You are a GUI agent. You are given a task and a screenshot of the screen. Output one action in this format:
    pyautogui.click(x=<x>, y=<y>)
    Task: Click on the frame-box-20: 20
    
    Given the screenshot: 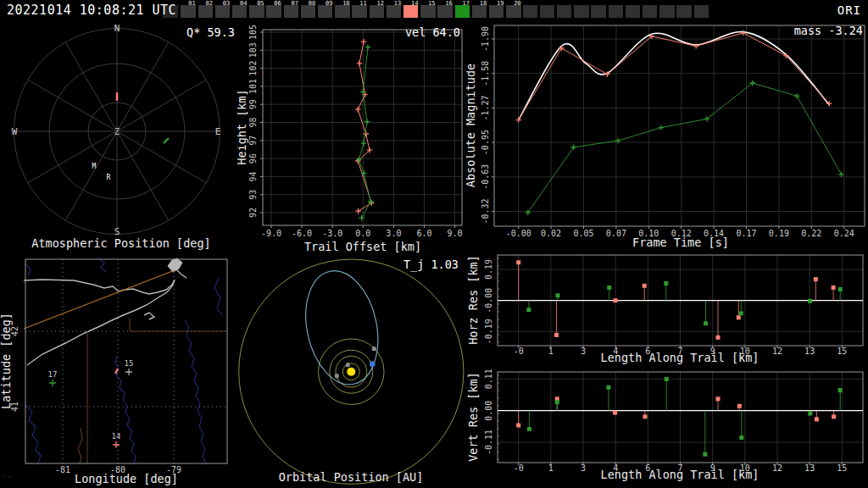 What is the action you would take?
    pyautogui.click(x=514, y=12)
    